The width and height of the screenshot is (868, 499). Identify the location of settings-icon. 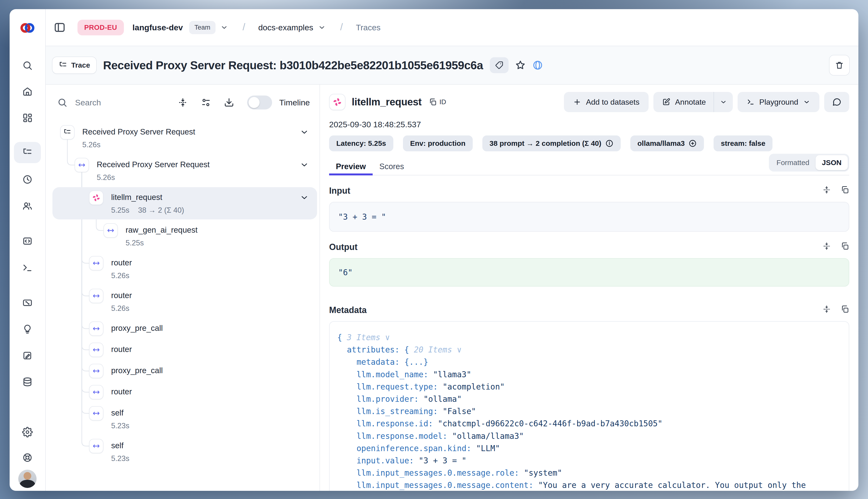
(27, 432).